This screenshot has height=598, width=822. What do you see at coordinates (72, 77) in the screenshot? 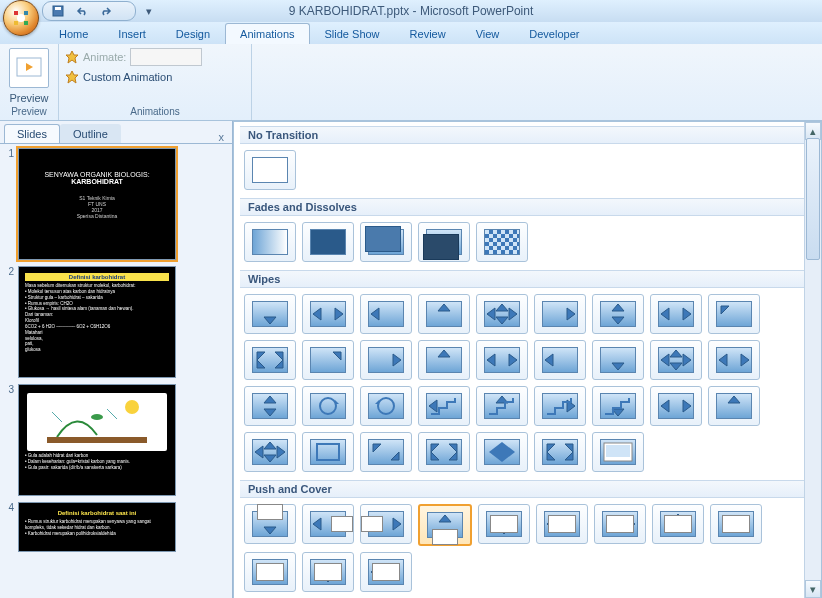
I see `custom-anim-icon` at bounding box center [72, 77].